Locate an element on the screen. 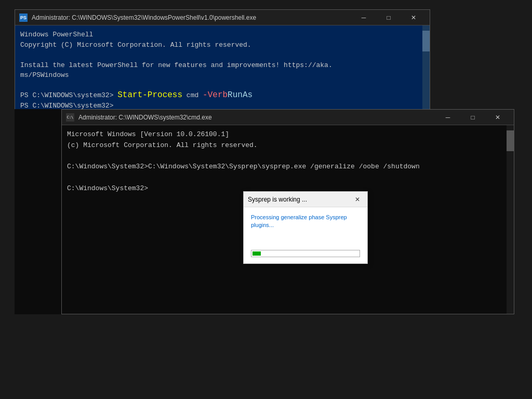  ps-prompt: PS C:\WINDOWS\system32> is located at coordinates (69, 96).